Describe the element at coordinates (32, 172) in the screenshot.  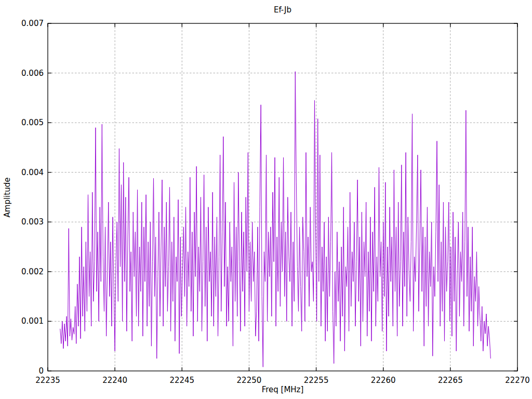
I see `y-tick-label: 0.004` at that location.